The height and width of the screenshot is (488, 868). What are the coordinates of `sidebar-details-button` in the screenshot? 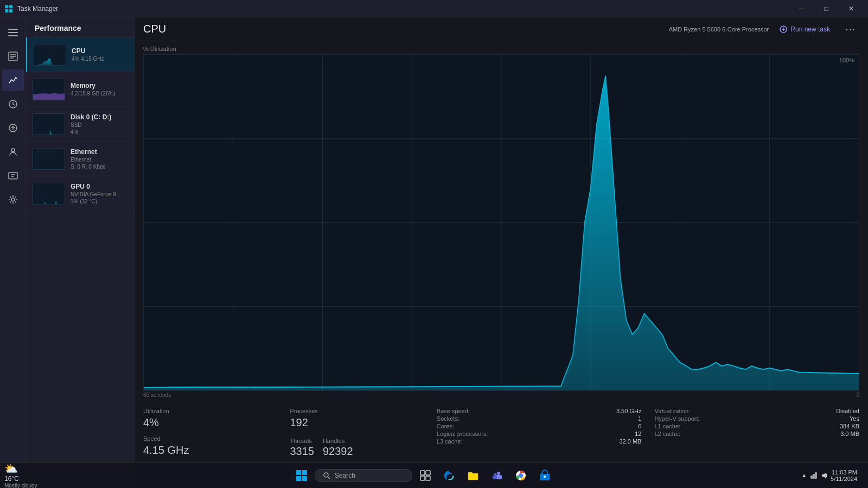 It's located at (13, 176).